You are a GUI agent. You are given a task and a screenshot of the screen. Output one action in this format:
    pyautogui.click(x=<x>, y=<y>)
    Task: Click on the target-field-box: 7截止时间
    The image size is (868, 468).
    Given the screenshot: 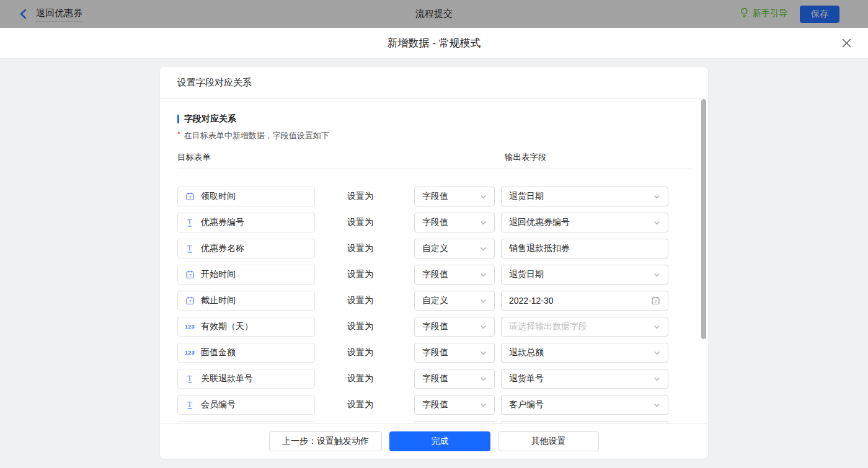 What is the action you would take?
    pyautogui.click(x=246, y=301)
    